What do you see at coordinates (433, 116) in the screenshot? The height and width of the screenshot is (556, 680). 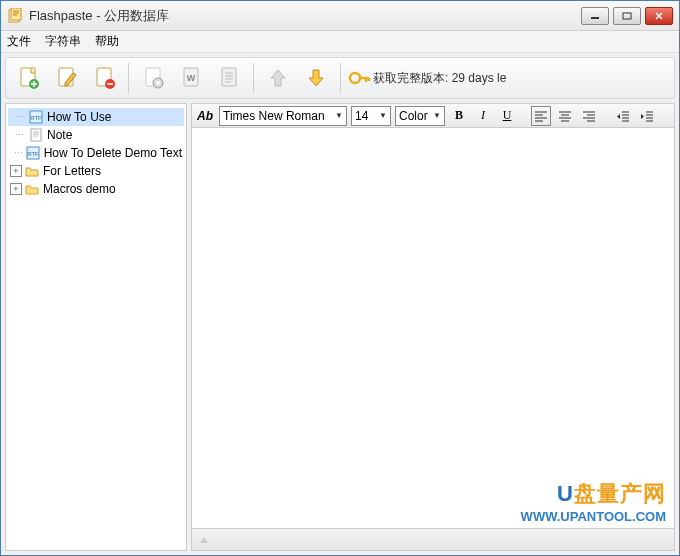 I see `format-toolbar: Ab Times New Roman▼ 14▼ Color▼ B I U` at bounding box center [433, 116].